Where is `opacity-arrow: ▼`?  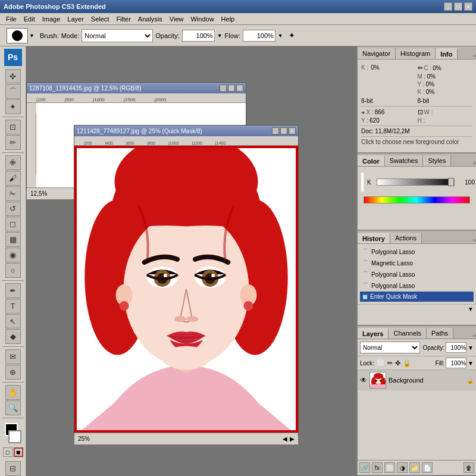
opacity-arrow: ▼ is located at coordinates (220, 36).